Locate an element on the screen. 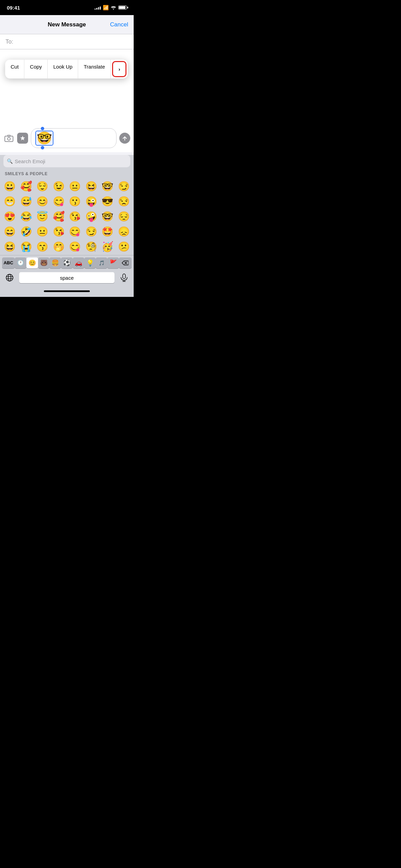 The image size is (401, 868). context-menu: Cut Copy Look Up Translate › is located at coordinates (66, 69).